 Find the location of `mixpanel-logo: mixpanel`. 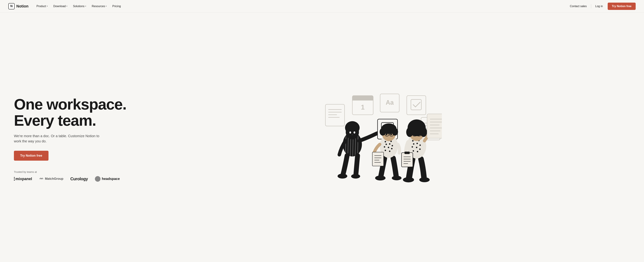

mixpanel-logo: mixpanel is located at coordinates (23, 179).